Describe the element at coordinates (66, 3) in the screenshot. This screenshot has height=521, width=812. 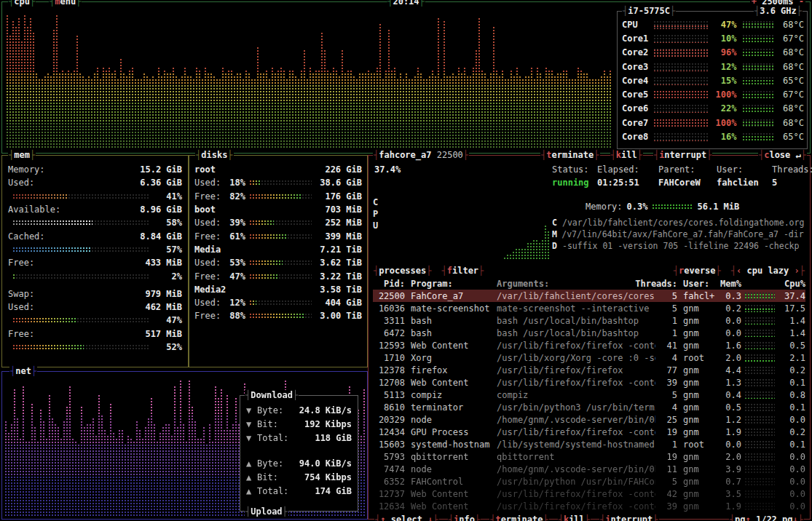
I see `menu-button: menu` at that location.